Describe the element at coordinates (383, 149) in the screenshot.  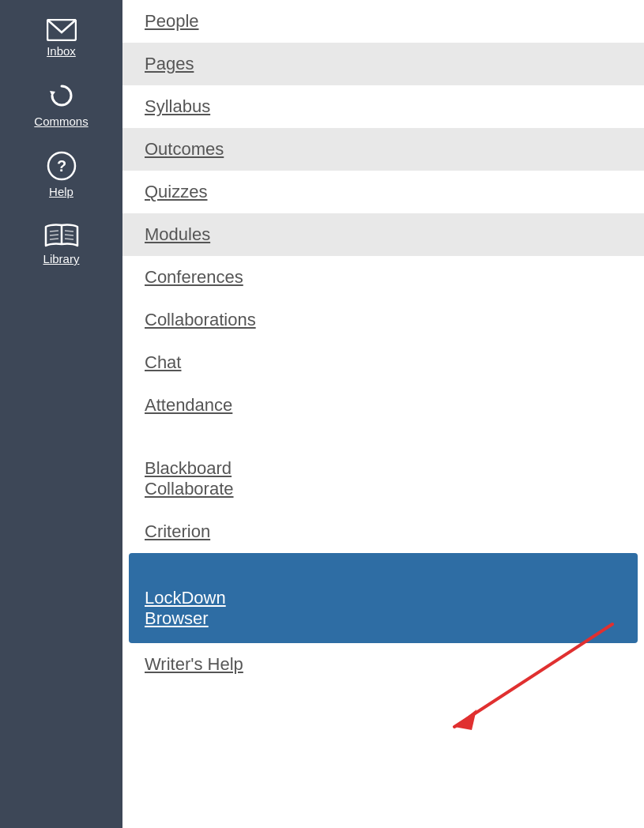
I see `nav-item-outcomes: Outcomes` at that location.